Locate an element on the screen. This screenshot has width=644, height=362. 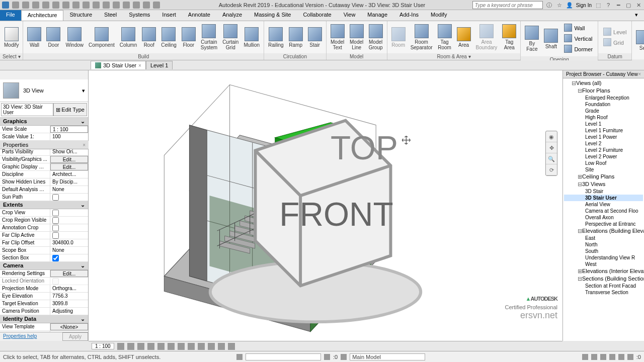
tree-elevations-ext: ⊟Elevations (Building Elevat is located at coordinates (604, 231).